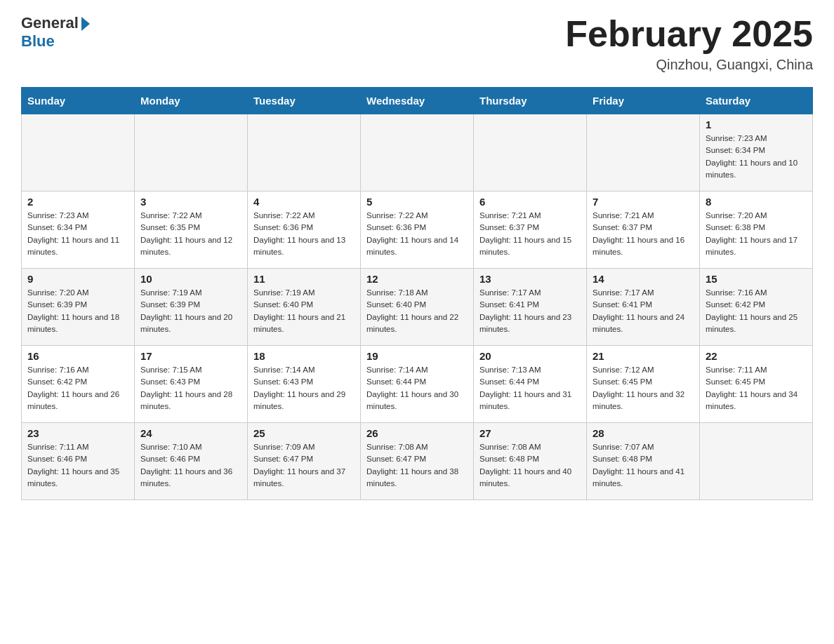 This screenshot has width=834, height=644. I want to click on calendar-cell: 19Sunrise: 7:14 AMSunset: 6:44 PMDayligh…, so click(417, 384).